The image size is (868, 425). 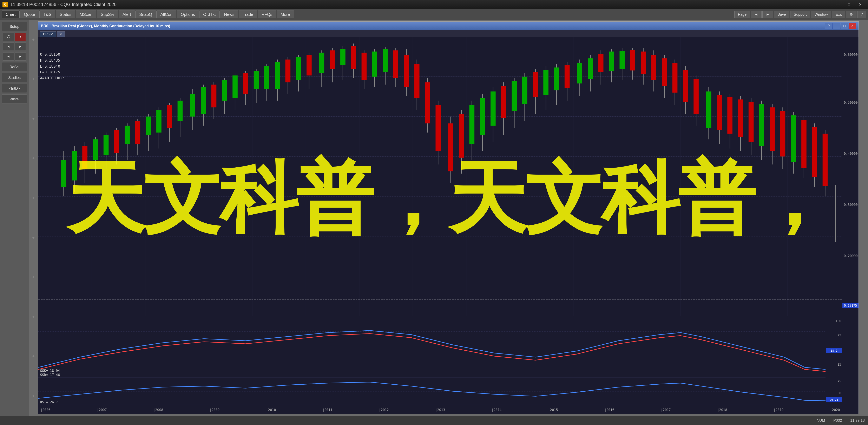 What do you see at coordinates (166, 14) in the screenshot?
I see `menu-item-allcon: AllCon` at bounding box center [166, 14].